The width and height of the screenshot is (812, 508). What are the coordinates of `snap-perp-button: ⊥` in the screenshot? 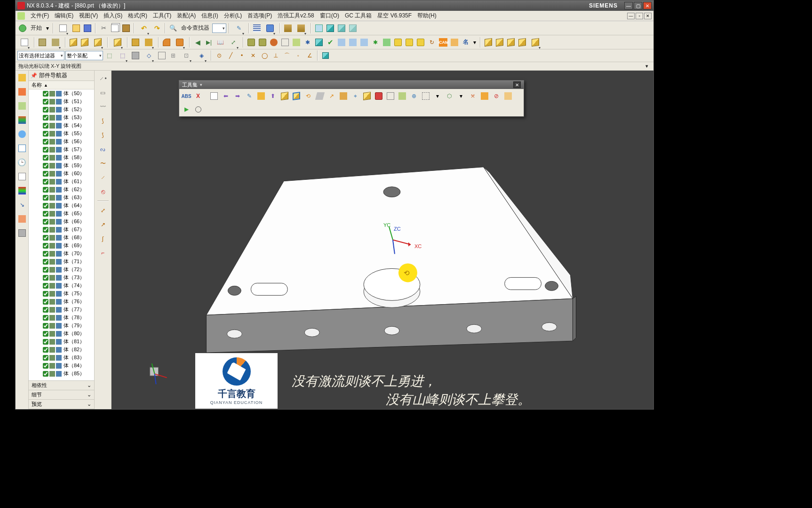 It's located at (276, 56).